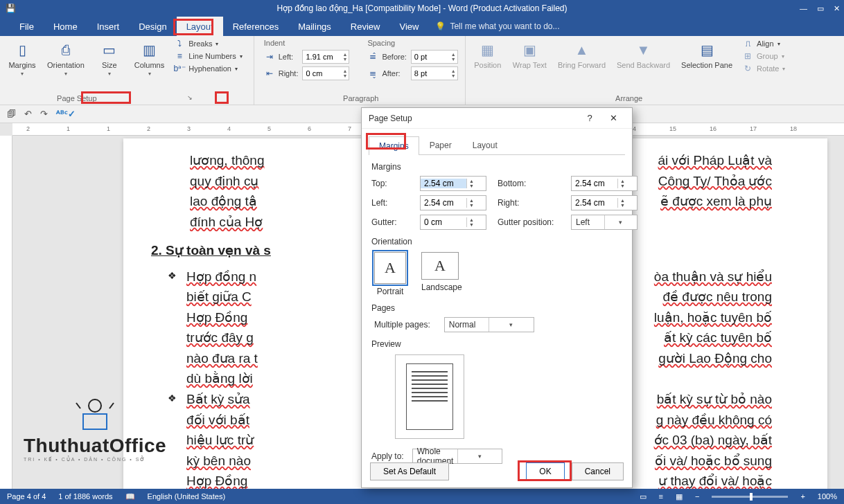  I want to click on orientation-icon: ⎙, so click(66, 50).